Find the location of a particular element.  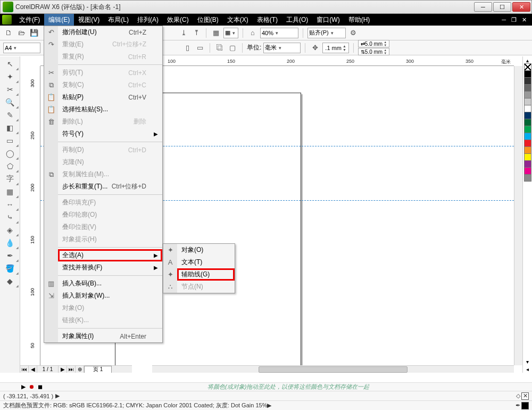

landscape-icon: ▭ is located at coordinates (200, 48).